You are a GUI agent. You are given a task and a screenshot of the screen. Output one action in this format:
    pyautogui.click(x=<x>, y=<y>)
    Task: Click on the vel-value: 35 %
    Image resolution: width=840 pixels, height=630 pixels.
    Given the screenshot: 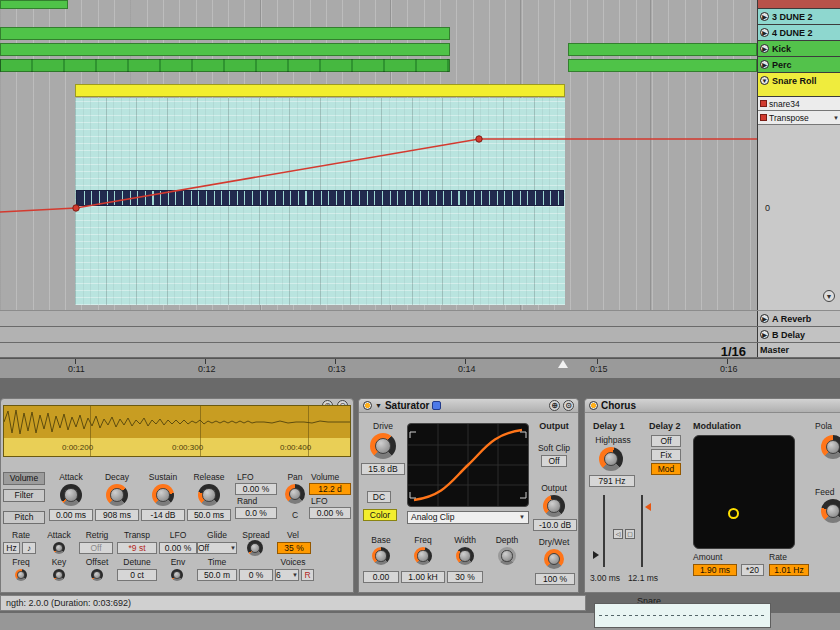 What is the action you would take?
    pyautogui.click(x=294, y=548)
    